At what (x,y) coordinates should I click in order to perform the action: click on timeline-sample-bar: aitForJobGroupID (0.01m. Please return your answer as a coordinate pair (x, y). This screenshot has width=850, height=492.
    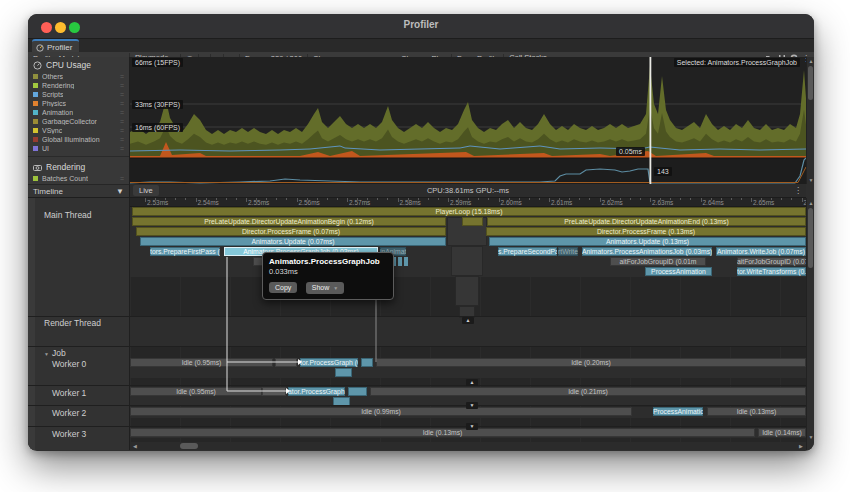
    Looking at the image, I should click on (658, 262).